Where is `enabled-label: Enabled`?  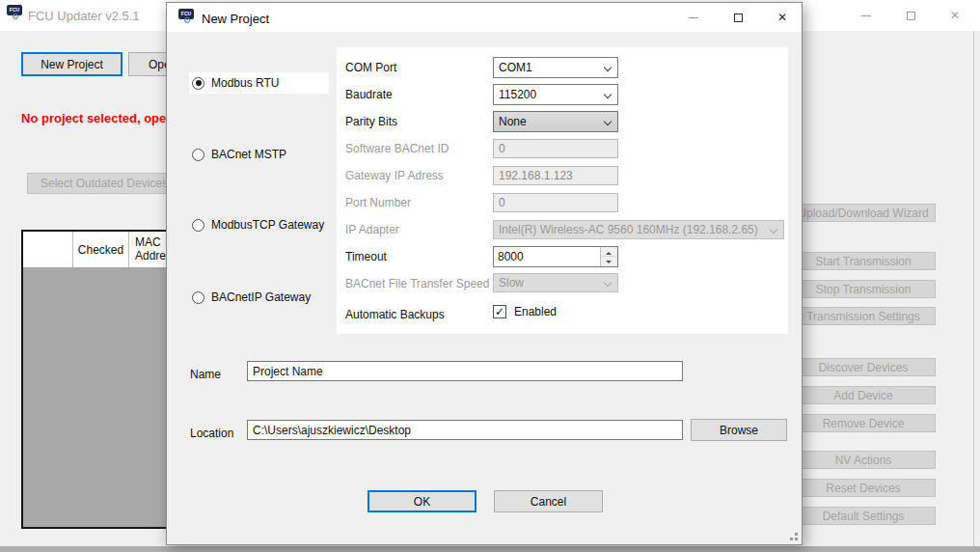
enabled-label: Enabled is located at coordinates (535, 313).